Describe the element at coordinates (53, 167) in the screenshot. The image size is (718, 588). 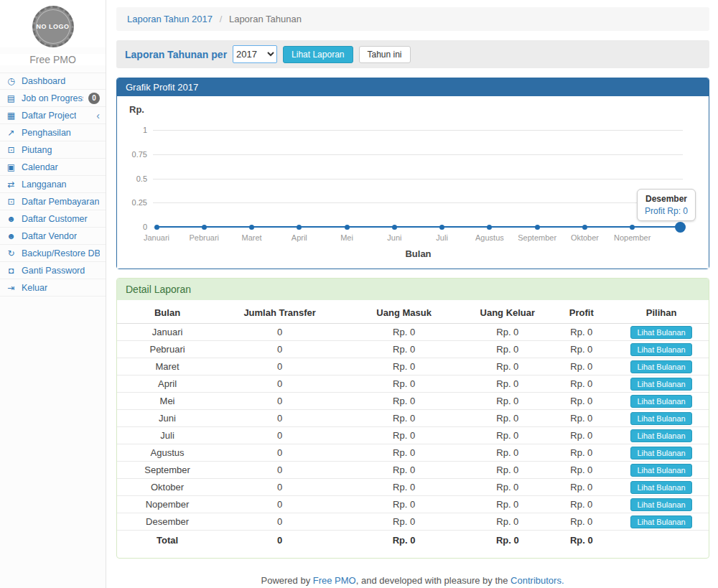
I see `sidebar-item-calendar: ▣Calendar` at that location.